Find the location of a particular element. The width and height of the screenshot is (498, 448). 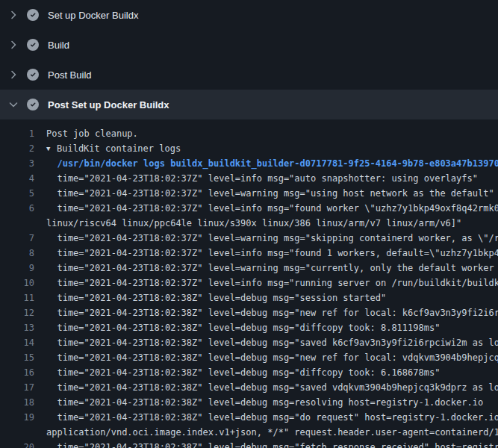

log-text: linux/riscv64 linux/ppc64le linux/s390x … is located at coordinates (254, 223).